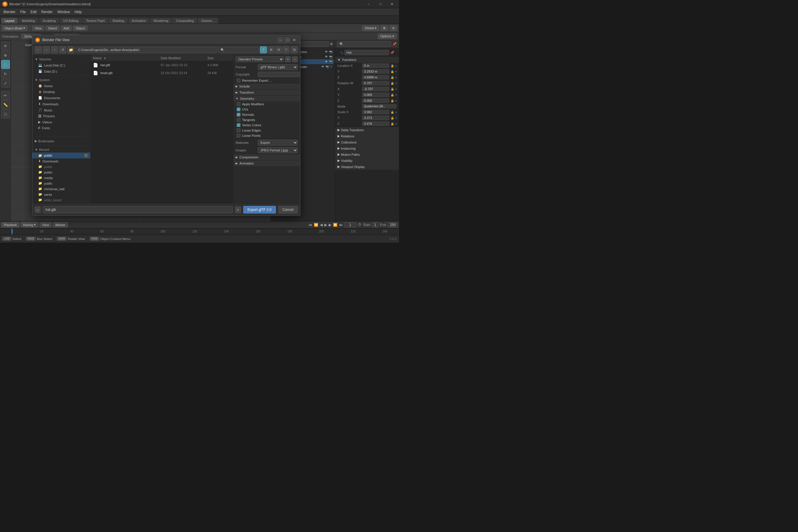  Describe the element at coordinates (71, 21) in the screenshot. I see `tab-uv-editing: UV Editing` at that location.